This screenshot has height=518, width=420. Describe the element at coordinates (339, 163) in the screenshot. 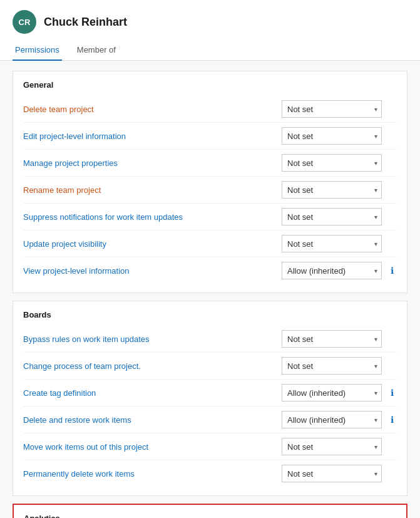

I see `perm-actions-manage-properties: Not setAllowAllow (inherited)Deny ▾` at that location.